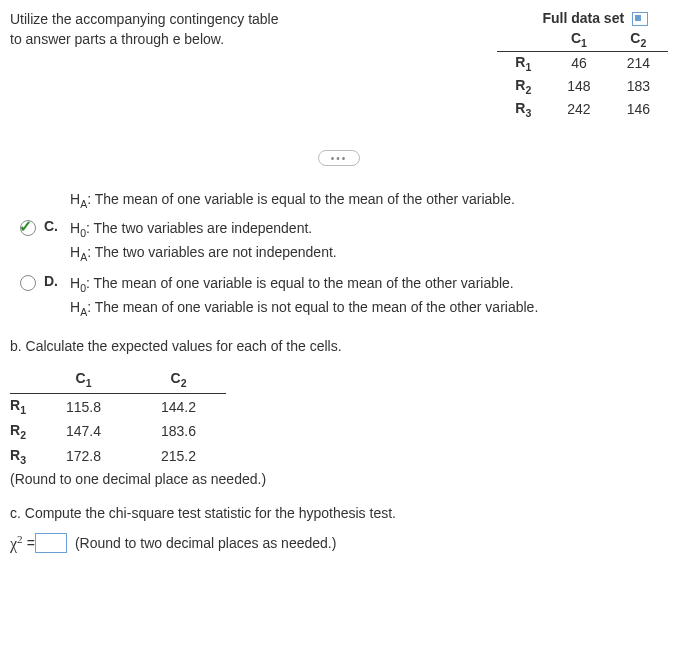 Image resolution: width=678 pixels, height=651 pixels. Describe the element at coordinates (339, 479) in the screenshot. I see `part-b-note: (Round to one decimal place as needed.)` at that location.